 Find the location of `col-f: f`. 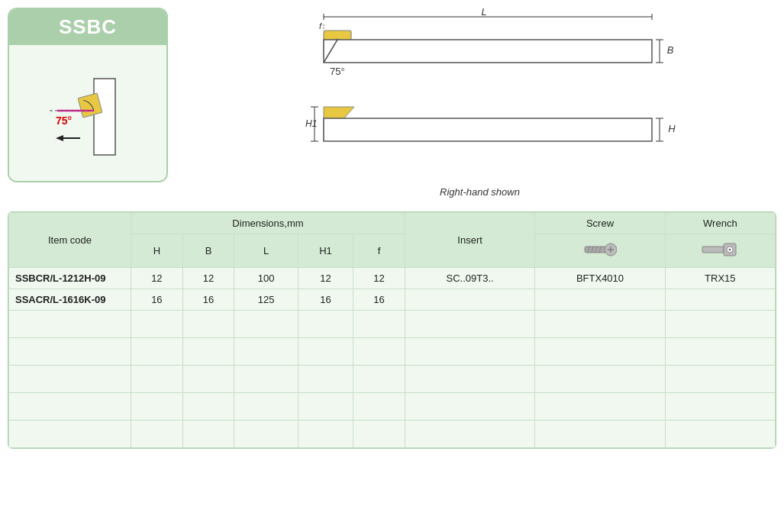

col-f: f is located at coordinates (379, 251).